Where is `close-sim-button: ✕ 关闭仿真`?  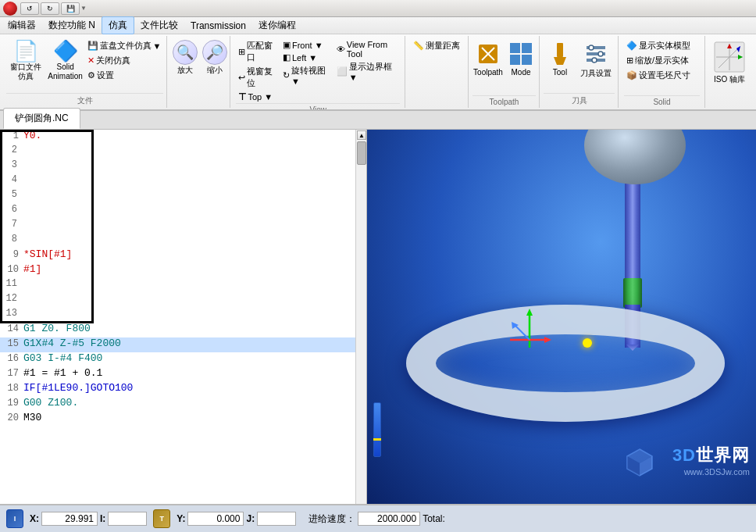
close-sim-button: ✕ 关闭仿真 is located at coordinates (125, 61).